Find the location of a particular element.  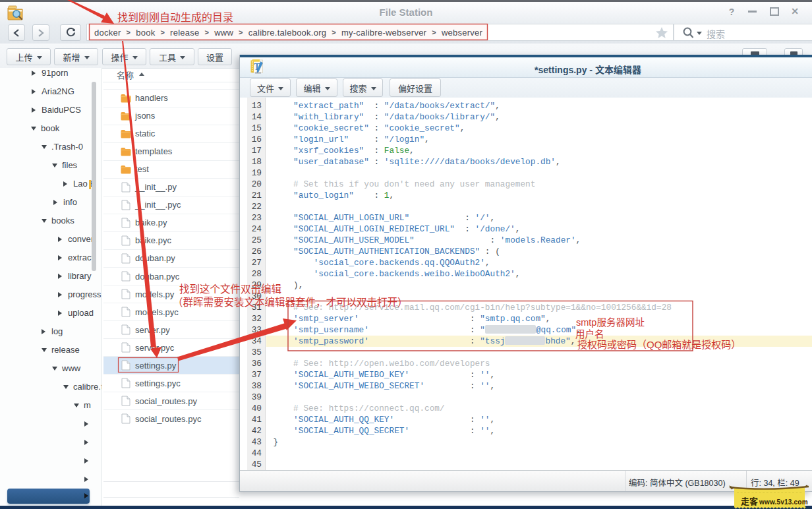

svg-text: 走客 is located at coordinates (749, 501).